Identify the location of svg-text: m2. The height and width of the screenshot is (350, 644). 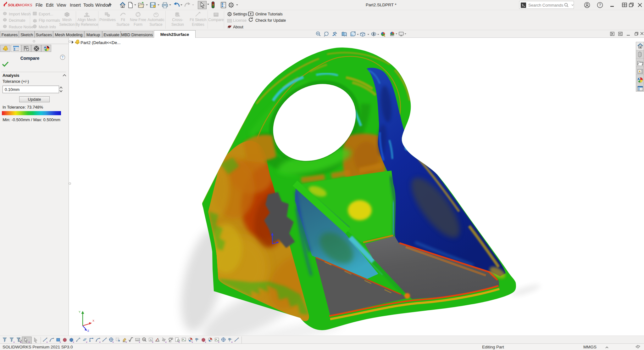
(229, 28).